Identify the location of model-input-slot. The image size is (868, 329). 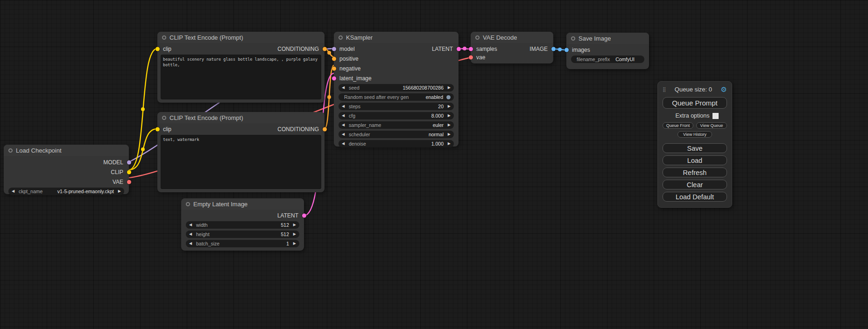
(334, 49).